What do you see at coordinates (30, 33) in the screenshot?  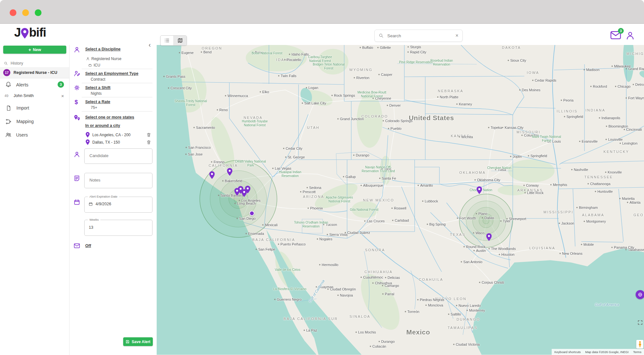 I see `app-logo: J bifi` at bounding box center [30, 33].